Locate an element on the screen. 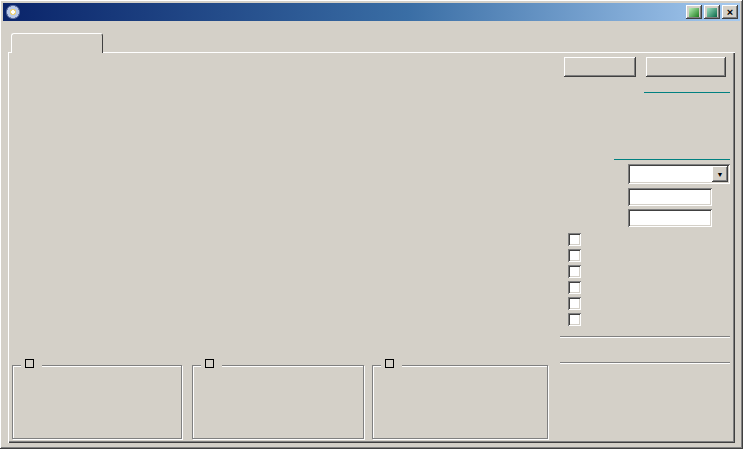 This screenshot has height=449, width=743. end-position-input is located at coordinates (670, 218).